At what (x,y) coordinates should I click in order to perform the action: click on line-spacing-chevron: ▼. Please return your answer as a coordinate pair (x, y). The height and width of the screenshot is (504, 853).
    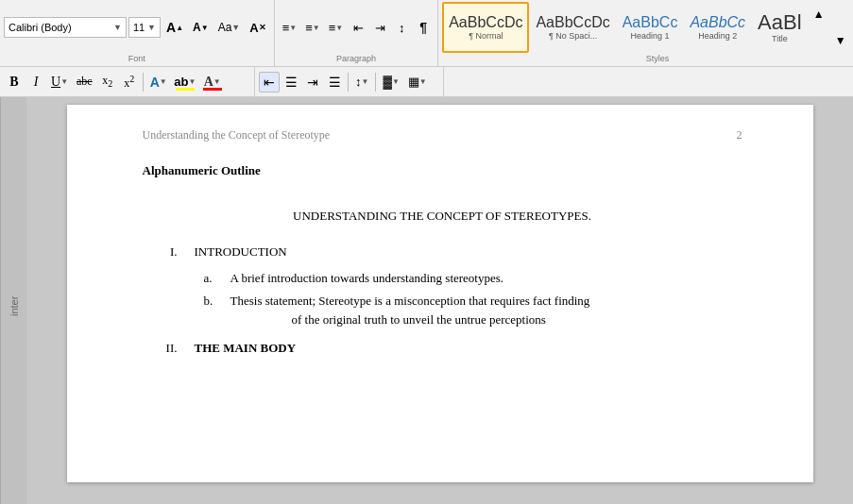
    Looking at the image, I should click on (366, 81).